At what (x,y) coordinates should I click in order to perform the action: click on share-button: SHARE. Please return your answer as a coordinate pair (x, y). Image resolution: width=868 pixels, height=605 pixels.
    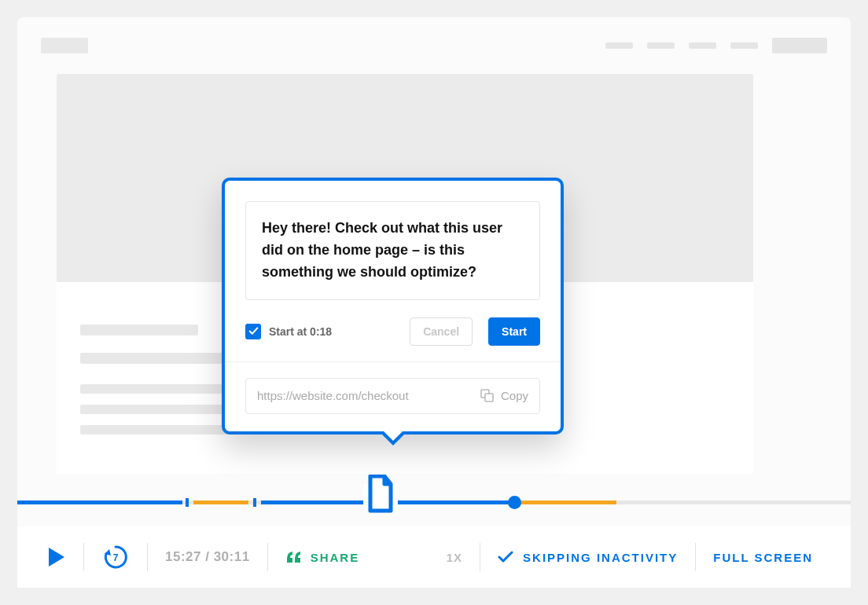
    Looking at the image, I should click on (322, 557).